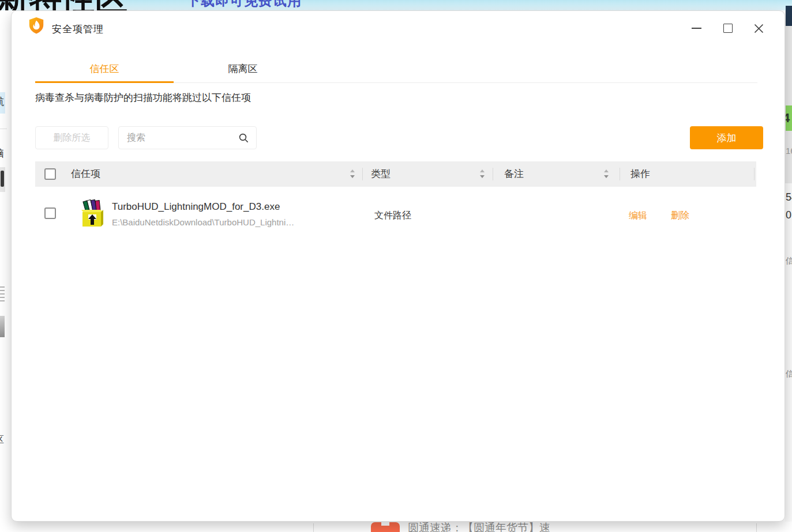  Describe the element at coordinates (2, 295) in the screenshot. I see `background-smalltext-fragment` at that location.